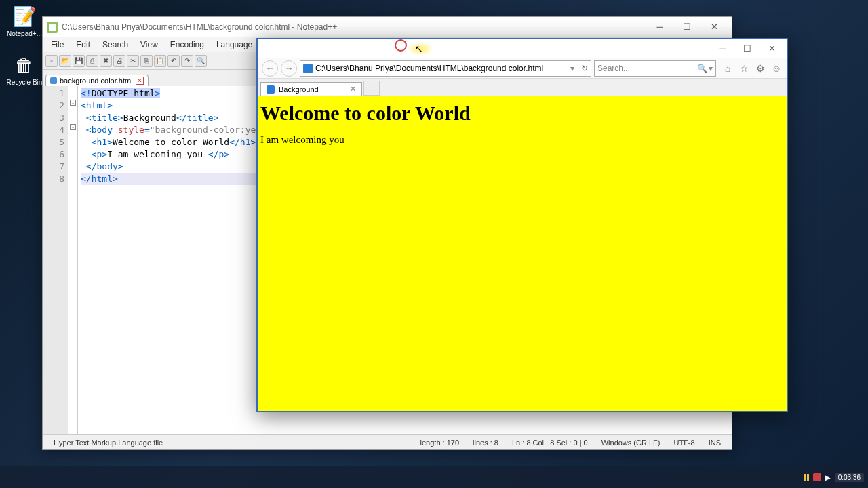 This screenshot has width=868, height=488. I want to click on page-paragraph: I am welcoming you, so click(522, 140).